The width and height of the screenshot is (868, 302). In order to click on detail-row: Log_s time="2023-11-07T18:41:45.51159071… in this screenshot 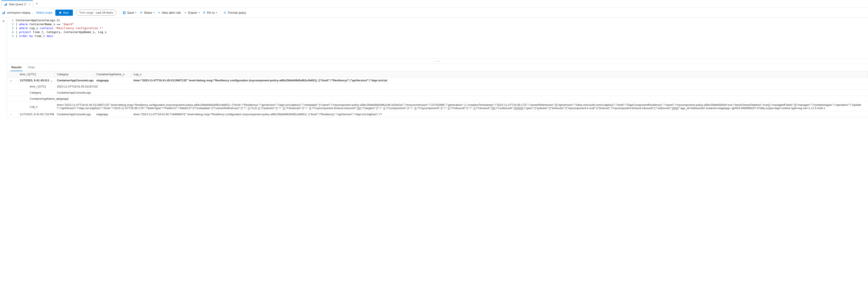, I will do `click(437, 107)`.